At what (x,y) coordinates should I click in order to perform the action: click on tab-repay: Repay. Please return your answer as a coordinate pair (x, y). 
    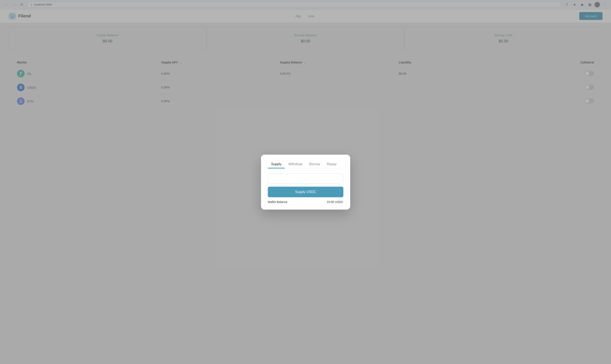
    Looking at the image, I should click on (332, 165).